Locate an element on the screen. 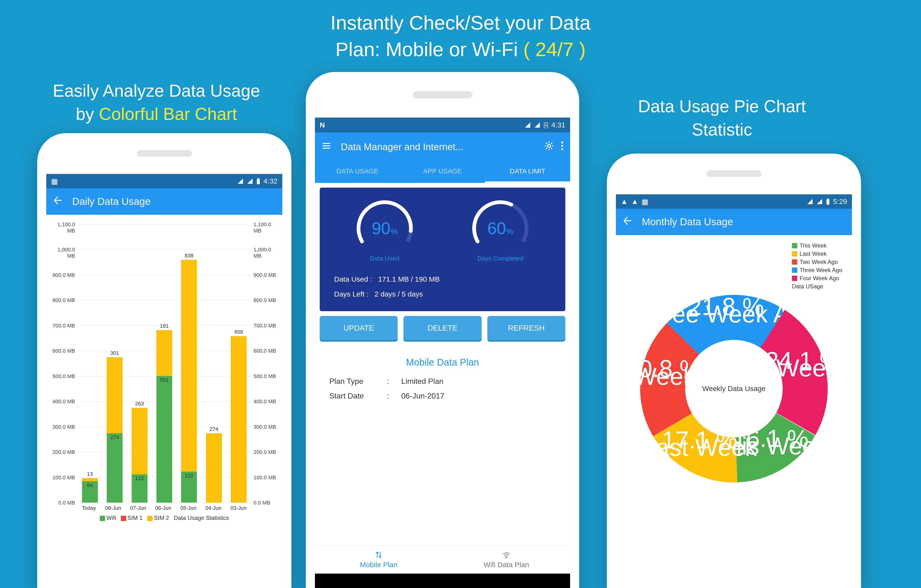 Image resolution: width=921 pixels, height=588 pixels. page-title: Daily Data Usage is located at coordinates (112, 202).